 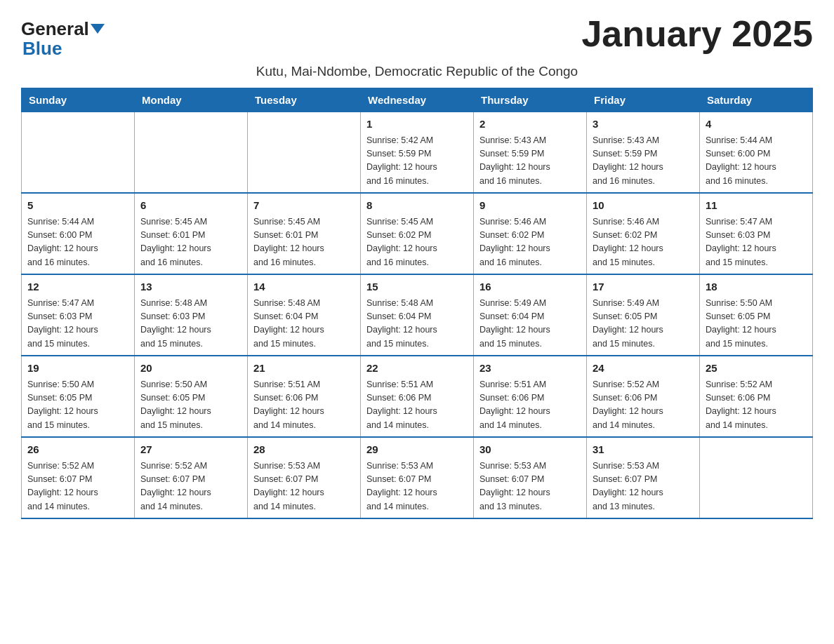 I want to click on day-number: 3, so click(x=643, y=125).